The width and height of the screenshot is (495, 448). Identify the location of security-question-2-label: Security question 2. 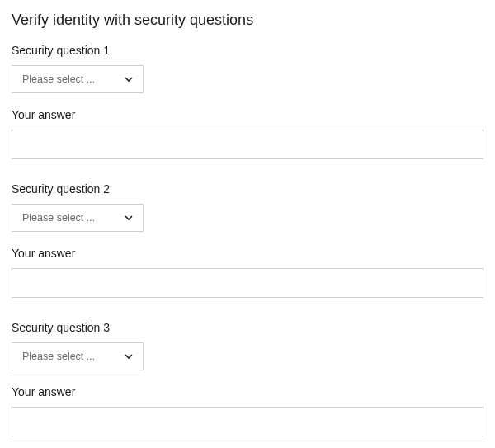
(248, 189).